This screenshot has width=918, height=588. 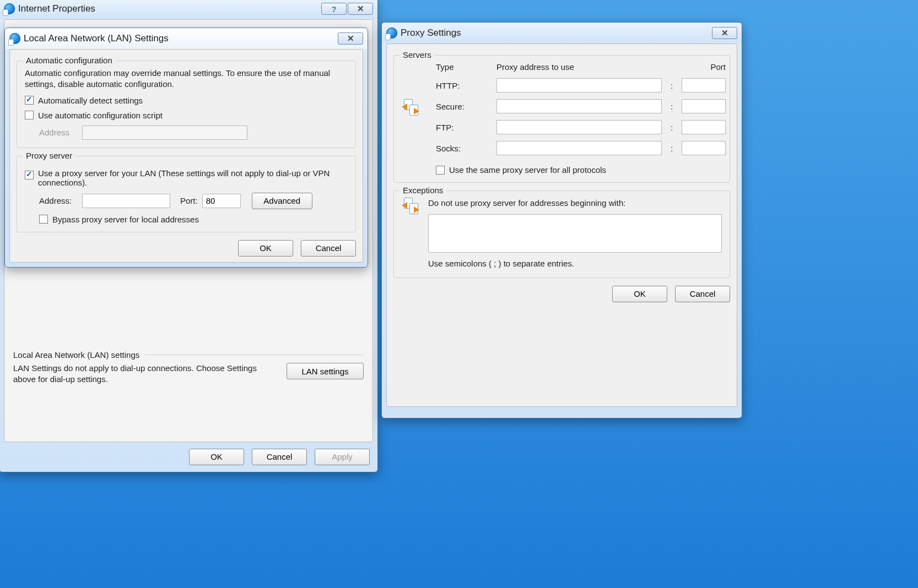 I want to click on exceptions-textarea, so click(x=575, y=233).